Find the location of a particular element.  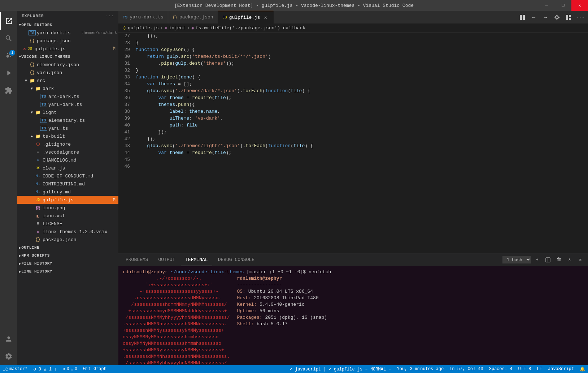

source-control-activity-icon: 1 is located at coordinates (9, 56).